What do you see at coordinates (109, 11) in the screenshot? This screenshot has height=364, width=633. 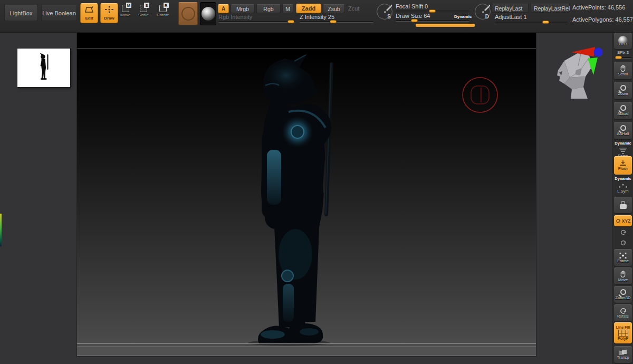 I see `draw-crosshair-icon` at bounding box center [109, 11].